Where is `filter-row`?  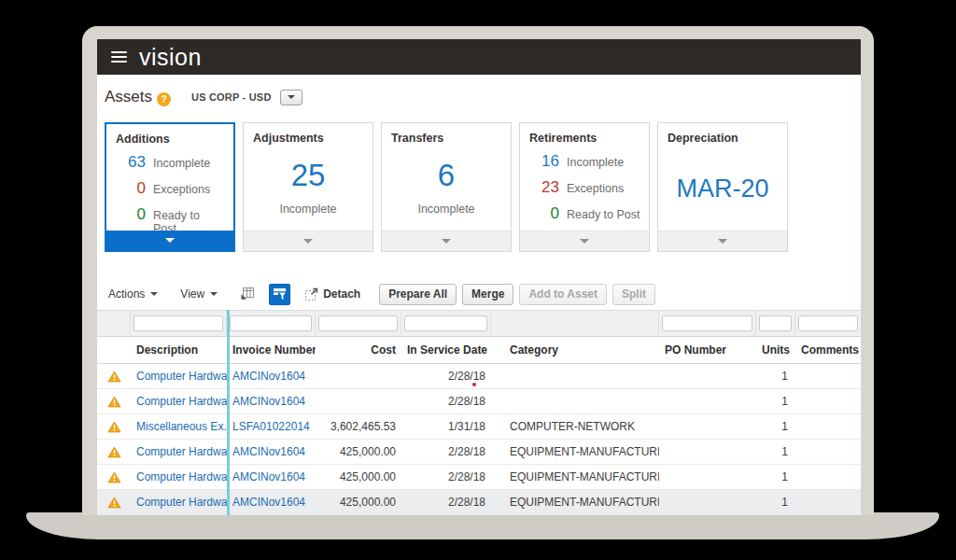
filter-row is located at coordinates (479, 323).